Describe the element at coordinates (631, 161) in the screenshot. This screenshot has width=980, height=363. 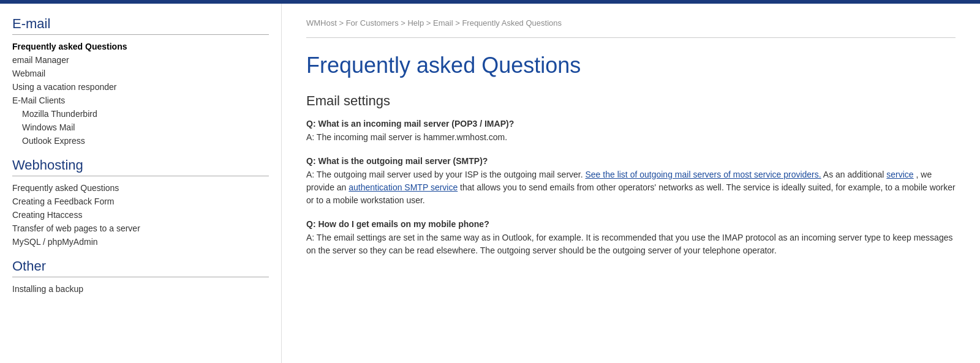
I see `question-2: Q: What is the outgoing mail server (SMT…` at that location.